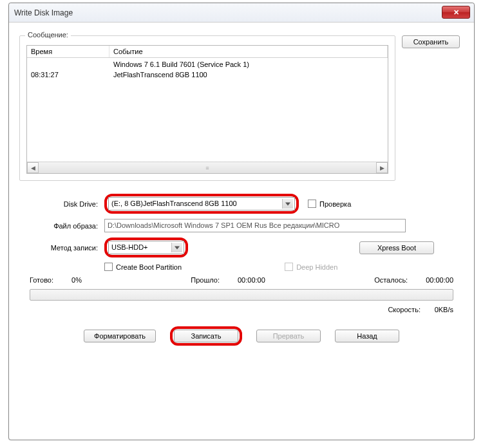  Describe the element at coordinates (206, 336) in the screenshot. I see `write-button: Записать` at that location.